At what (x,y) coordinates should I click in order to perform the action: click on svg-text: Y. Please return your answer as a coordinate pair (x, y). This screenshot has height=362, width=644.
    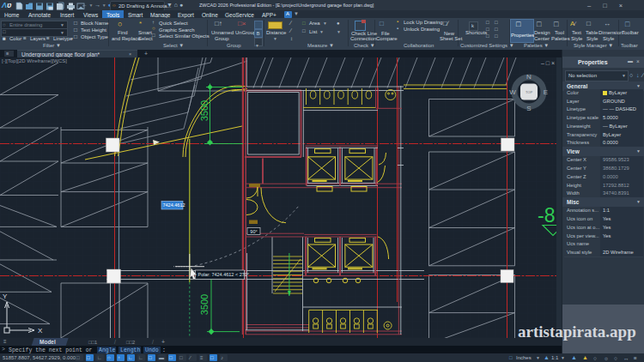
    Looking at the image, I should click on (5, 297).